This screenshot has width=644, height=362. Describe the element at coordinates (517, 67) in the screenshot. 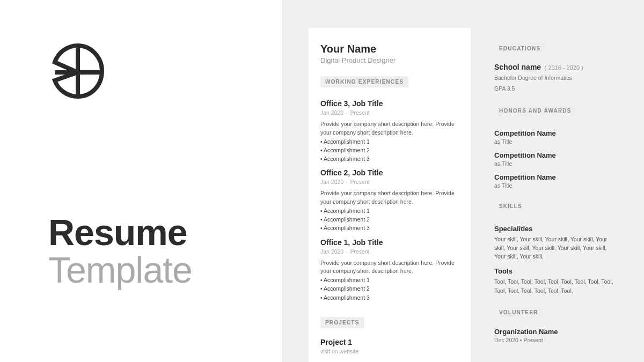

I see `school-name: School name` at that location.